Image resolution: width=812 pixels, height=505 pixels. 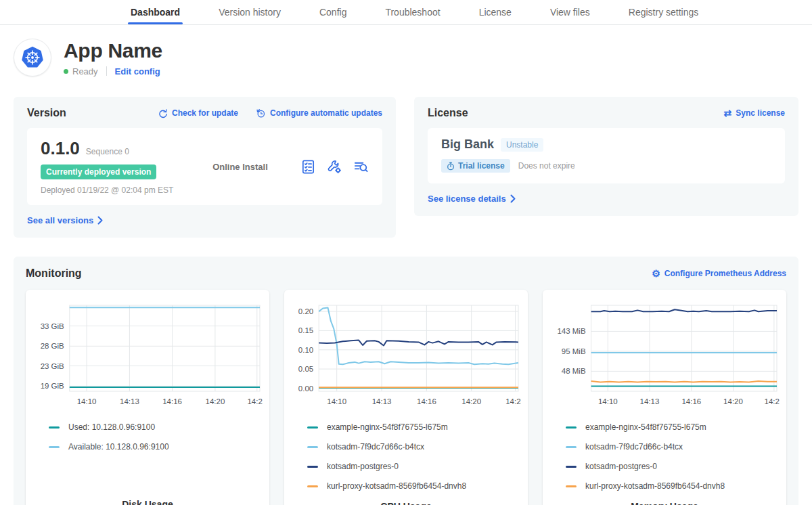 I want to click on trial-license-badge: Trial license, so click(x=476, y=166).